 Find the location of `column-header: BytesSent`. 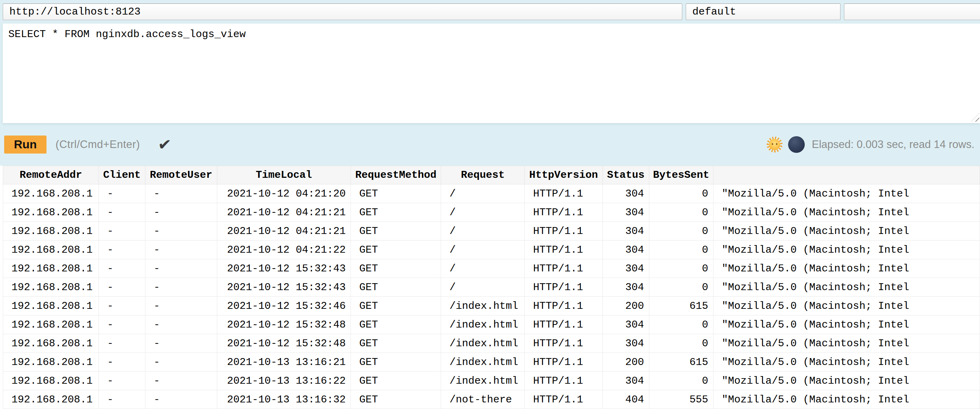

column-header: BytesSent is located at coordinates (681, 175).